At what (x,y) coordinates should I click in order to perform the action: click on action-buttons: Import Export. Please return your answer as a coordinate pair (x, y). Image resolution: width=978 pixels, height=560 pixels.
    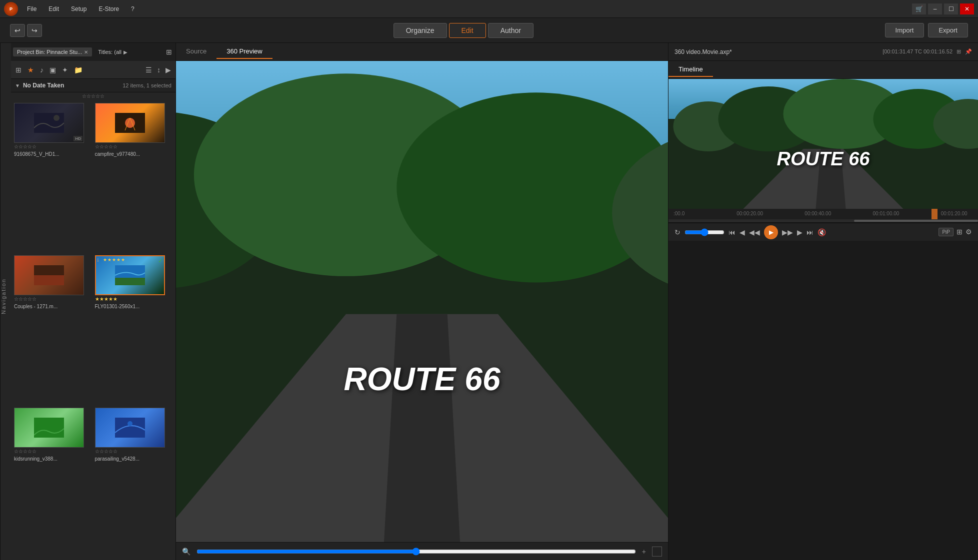
    Looking at the image, I should click on (926, 30).